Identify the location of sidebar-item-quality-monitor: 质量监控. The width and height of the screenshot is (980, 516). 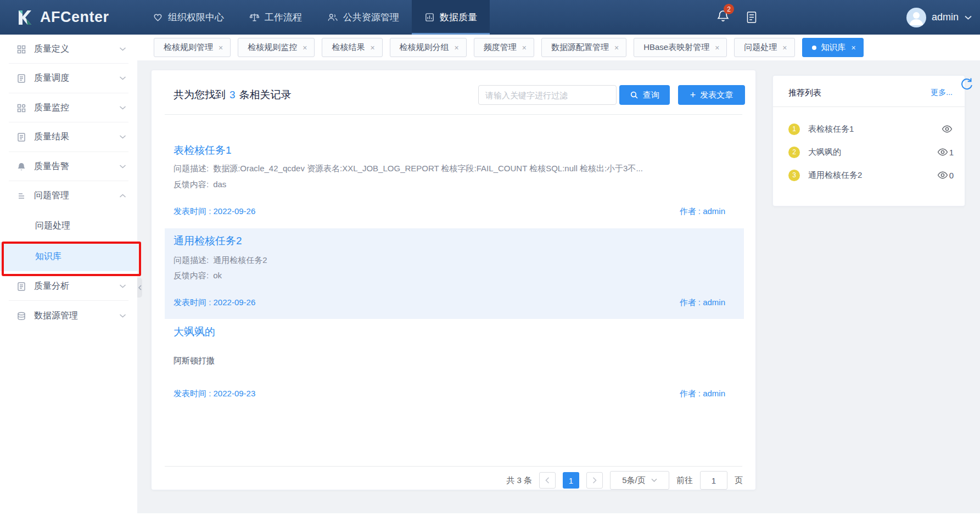
(69, 108).